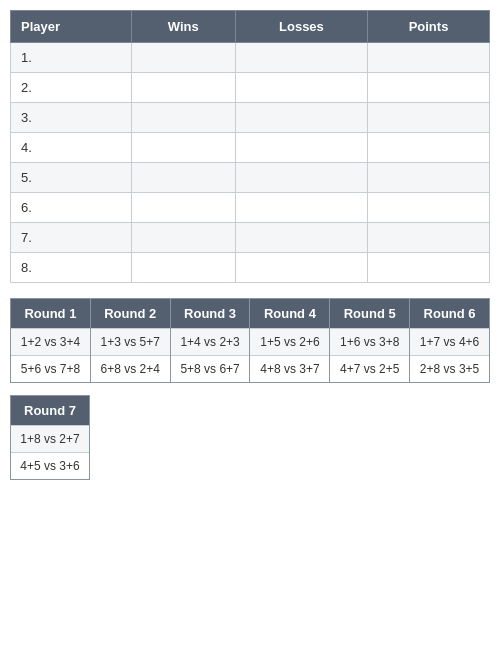 This screenshot has width=500, height=648. What do you see at coordinates (50, 368) in the screenshot?
I see `round-1-match-2: 5+6 vs 7+8` at bounding box center [50, 368].